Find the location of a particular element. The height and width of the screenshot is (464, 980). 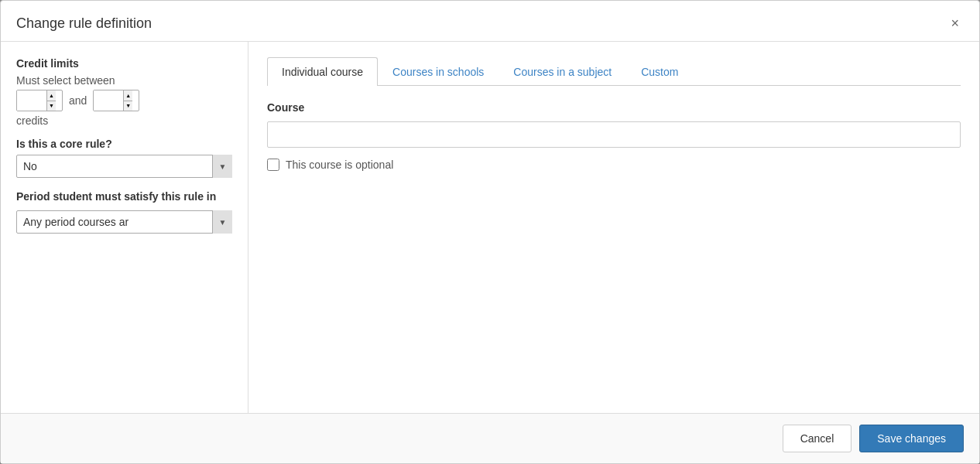

core-rule-section: Is this a core rule? No Yes ▼ is located at coordinates (124, 158).